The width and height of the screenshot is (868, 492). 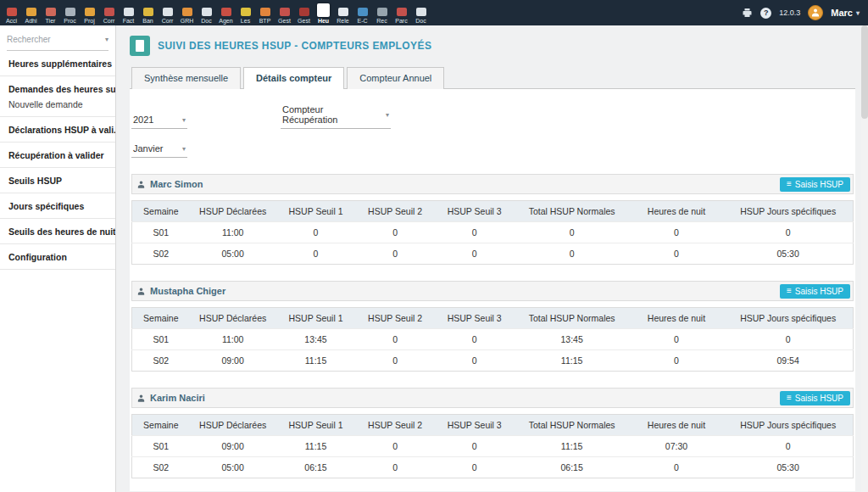 What do you see at coordinates (493, 468) in the screenshot?
I see `table-row: S0205:0006:150006:15005:30` at bounding box center [493, 468].